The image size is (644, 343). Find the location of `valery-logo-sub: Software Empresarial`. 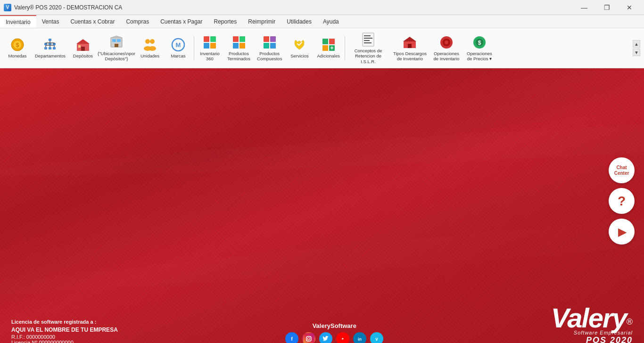

valery-logo-sub: Software Empresarial is located at coordinates (603, 333).